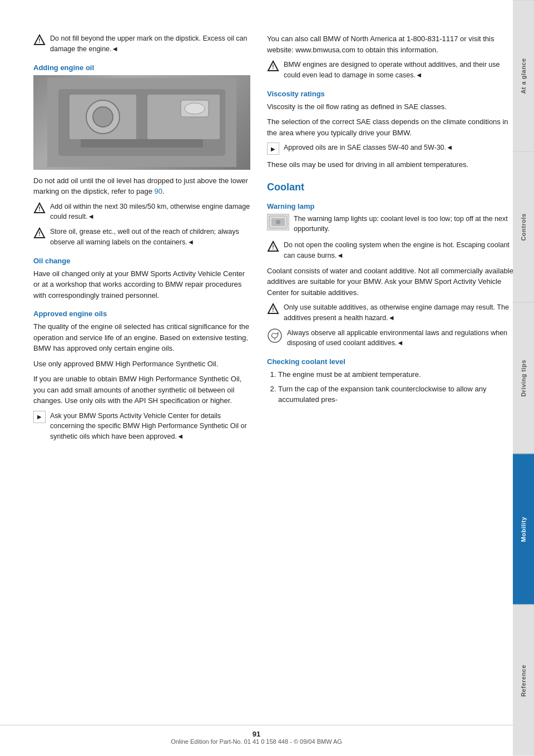 The image size is (534, 756). What do you see at coordinates (523, 76) in the screenshot?
I see `tab-at-a-glance: At a glance` at bounding box center [523, 76].